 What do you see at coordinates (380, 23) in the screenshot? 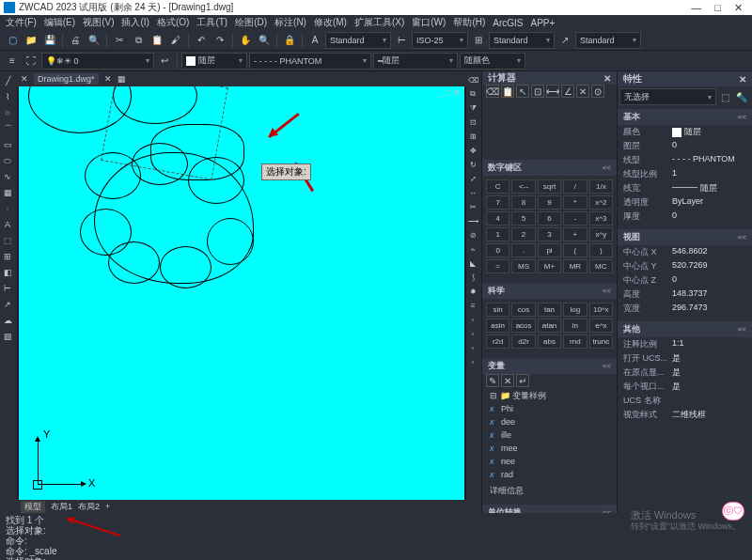
I see `menu-express: 扩展工具(X)` at bounding box center [380, 23].